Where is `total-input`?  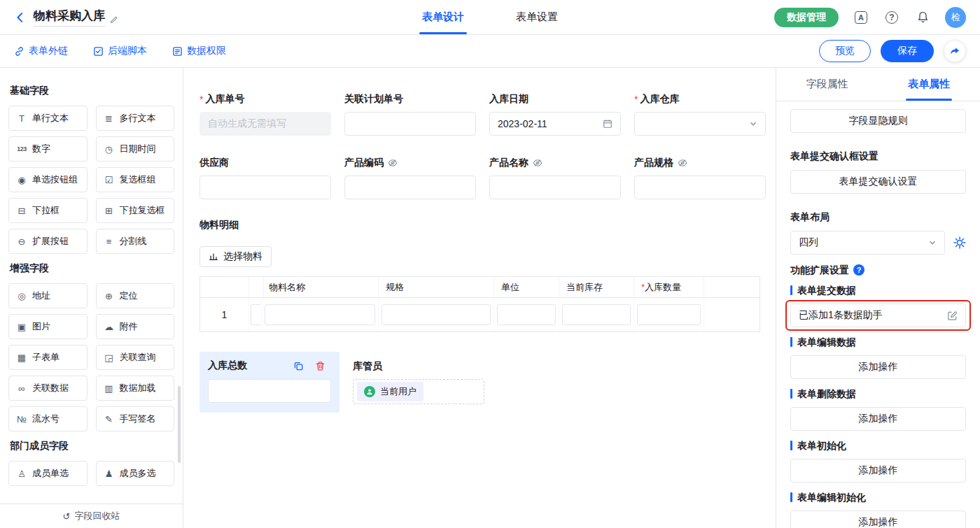
total-input is located at coordinates (270, 391).